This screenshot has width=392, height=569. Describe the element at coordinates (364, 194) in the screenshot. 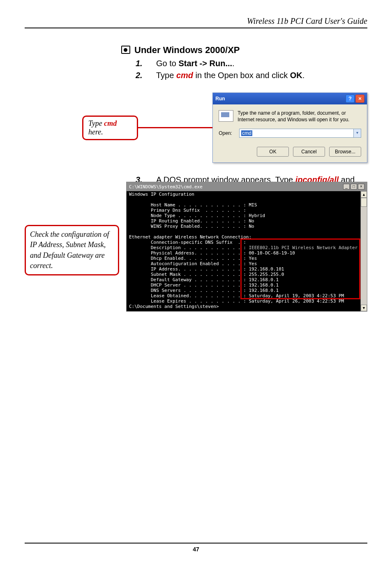

I see `scroll-up-icon: ▲` at that location.